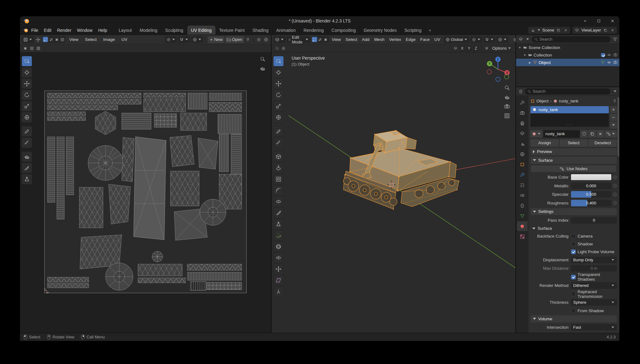 Image resolution: width=640 pixels, height=364 pixels. What do you see at coordinates (600, 134) in the screenshot?
I see `unlink-material-button` at bounding box center [600, 134].